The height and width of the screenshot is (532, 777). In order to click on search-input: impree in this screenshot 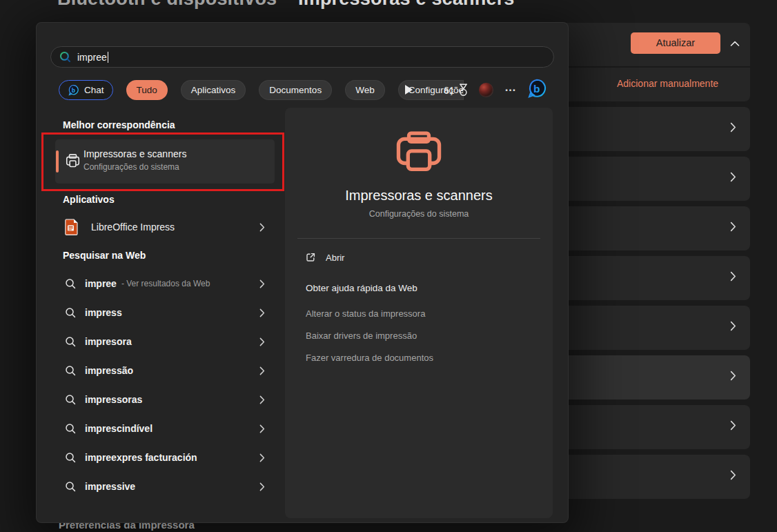, I will do `click(302, 57)`.